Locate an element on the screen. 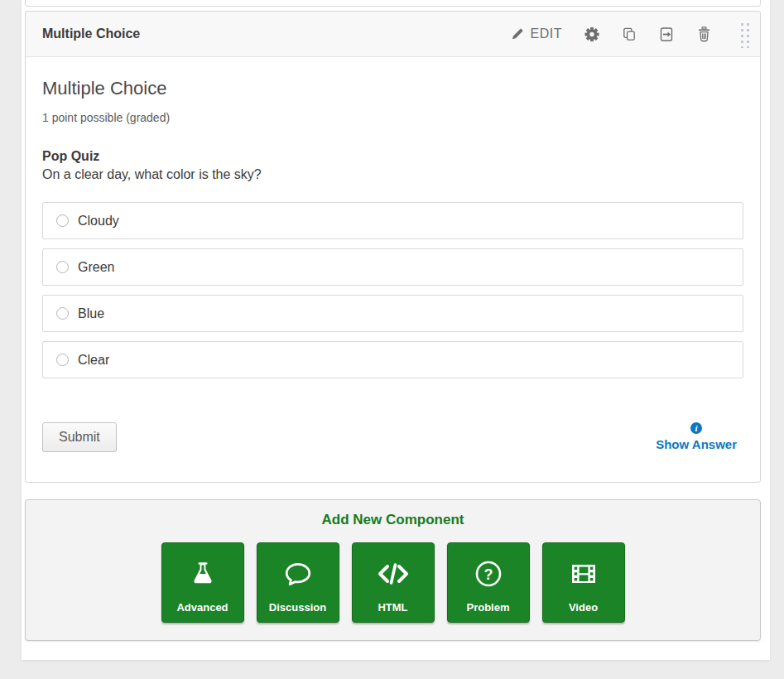  info-icon: i is located at coordinates (696, 428).